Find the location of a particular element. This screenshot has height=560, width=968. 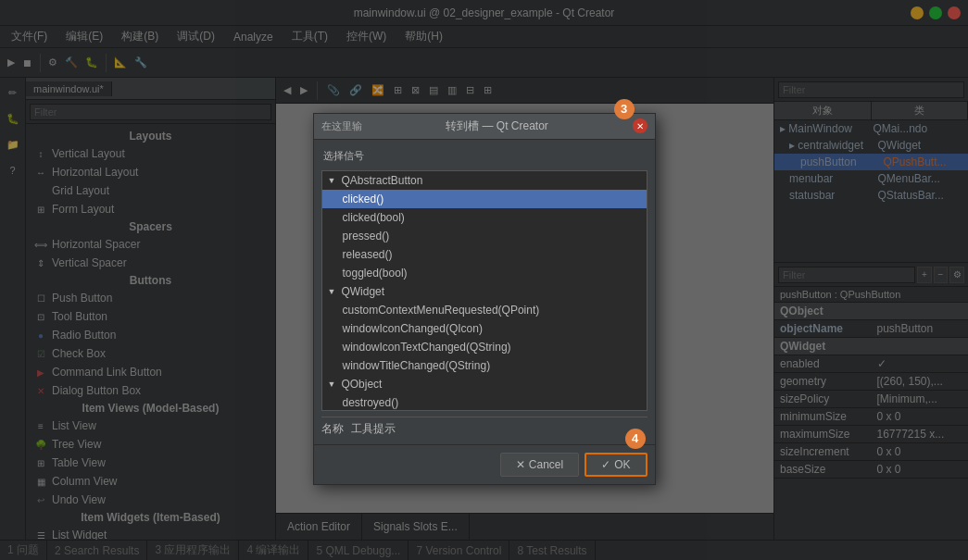

sig-group-qabstractbutton: ▼ QAbstractButton is located at coordinates (484, 180).